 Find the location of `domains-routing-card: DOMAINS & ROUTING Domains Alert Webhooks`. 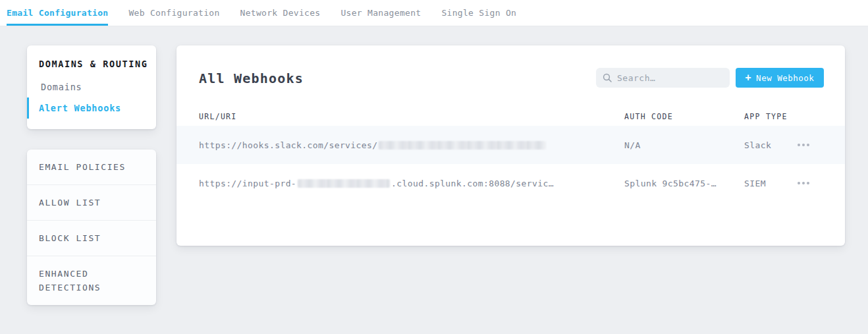

domains-routing-card: DOMAINS & ROUTING Domains Alert Webhooks is located at coordinates (92, 87).